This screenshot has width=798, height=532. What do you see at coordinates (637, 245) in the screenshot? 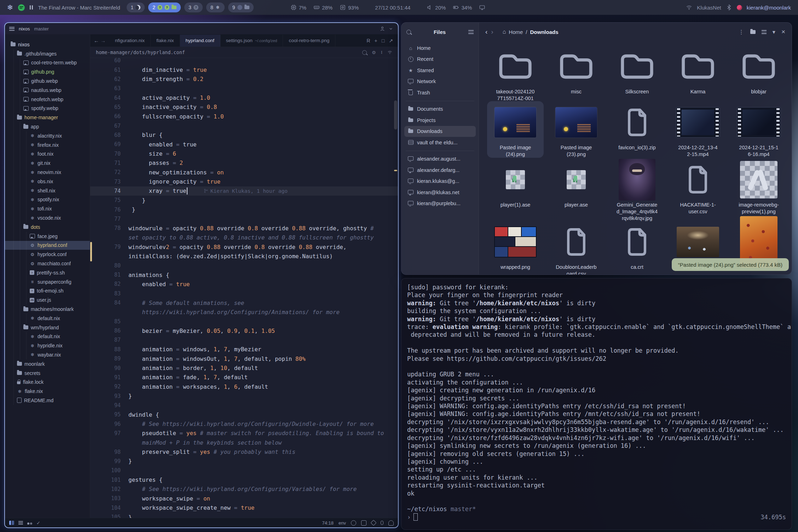
I see `grid-item: ca.crt` at bounding box center [637, 245].